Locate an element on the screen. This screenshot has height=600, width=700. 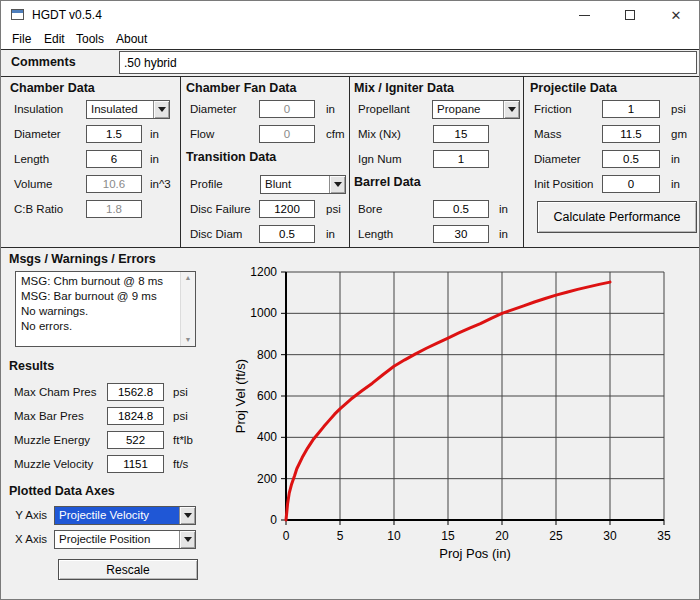
svg-text: 20 is located at coordinates (502, 536).